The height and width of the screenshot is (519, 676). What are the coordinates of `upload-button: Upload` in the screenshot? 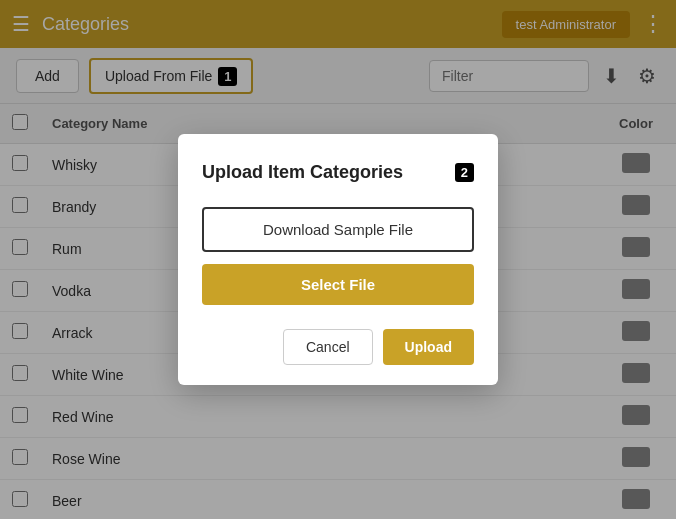 It's located at (428, 347).